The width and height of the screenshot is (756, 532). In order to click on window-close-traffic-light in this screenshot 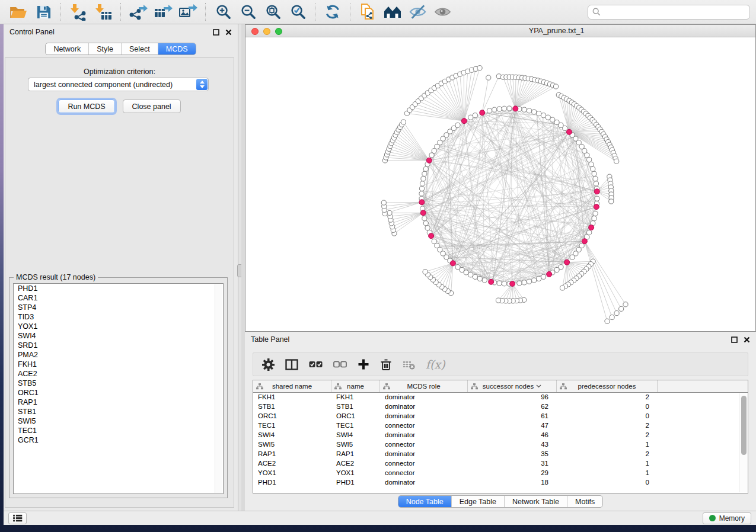, I will do `click(255, 31)`.